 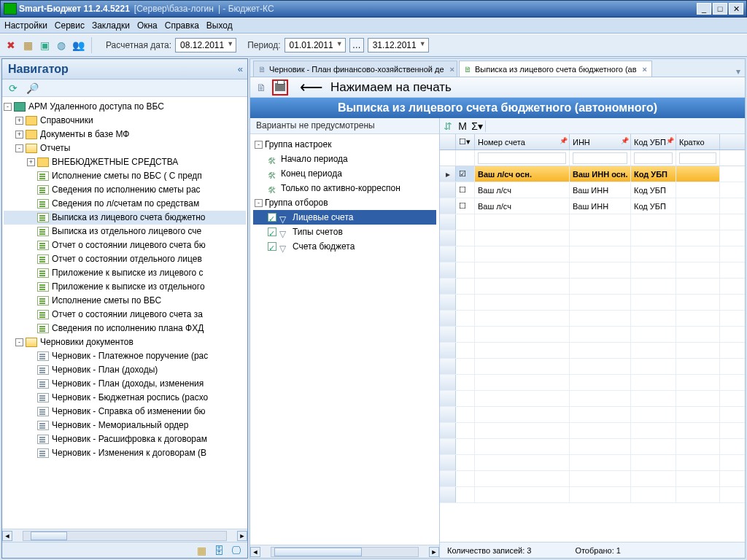 What do you see at coordinates (61, 45) in the screenshot?
I see `toolbar-icon-4: ◍` at bounding box center [61, 45].